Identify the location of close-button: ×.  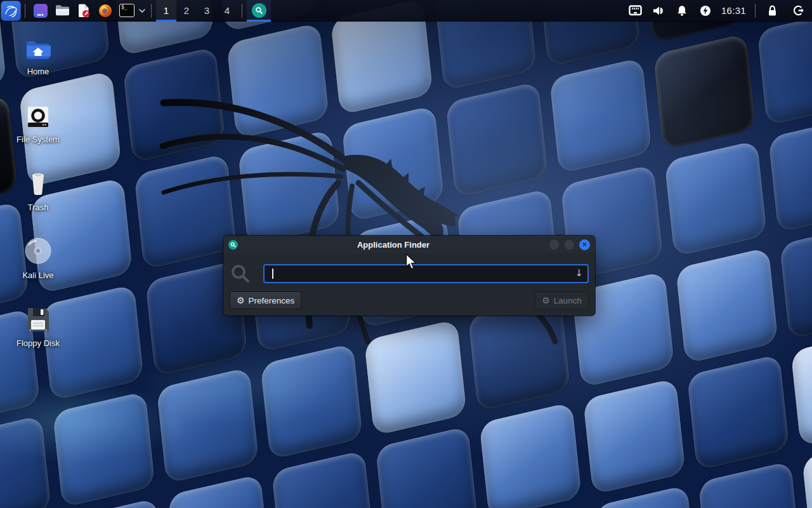
(585, 245).